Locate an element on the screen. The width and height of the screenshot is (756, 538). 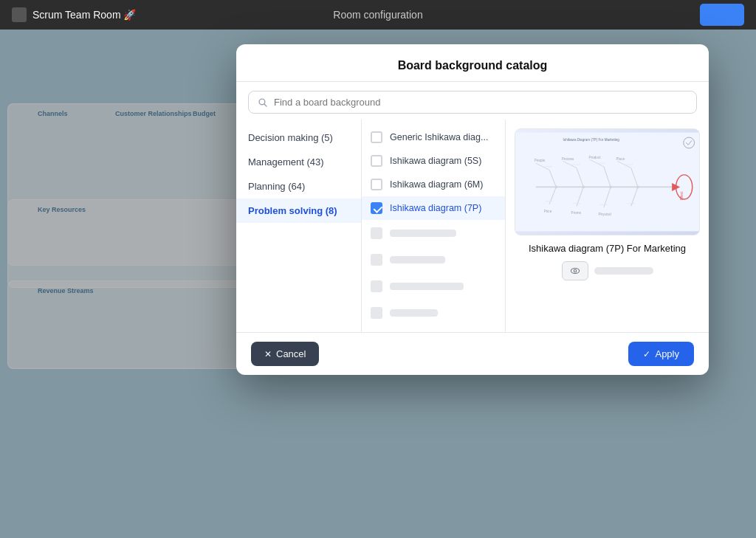
bg-item-generic-ishikawa: Generic Ishikawa diag... is located at coordinates (433, 137).